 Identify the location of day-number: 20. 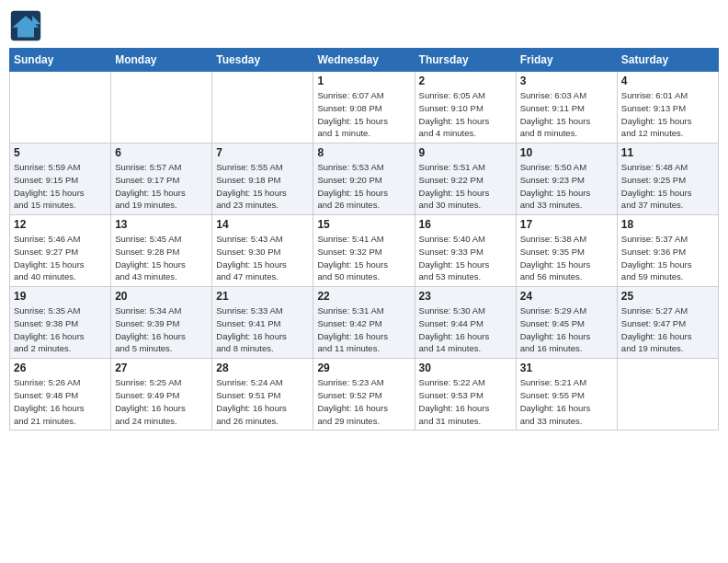
(162, 296).